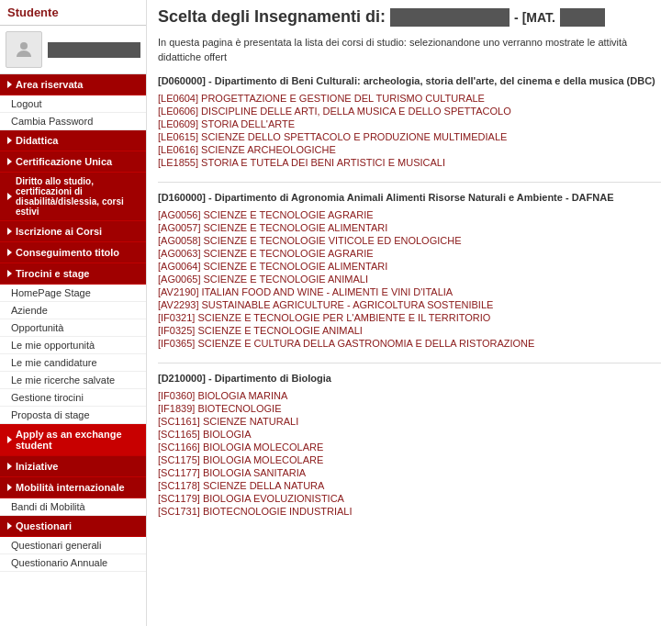 This screenshot has height=626, width=672. Describe the element at coordinates (73, 488) in the screenshot. I see `sidebar-item-mobilita-internazionale: Mobilità internazionale` at that location.